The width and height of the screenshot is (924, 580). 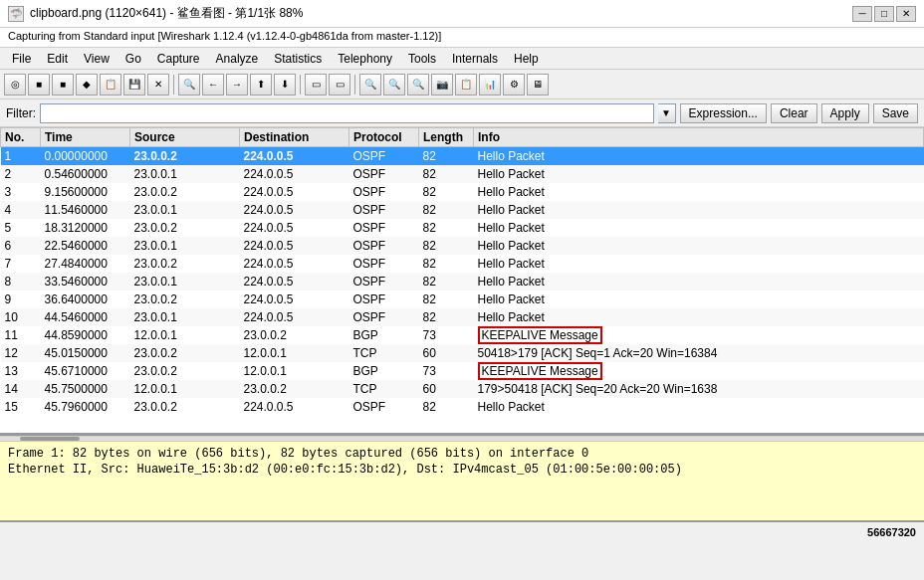 What do you see at coordinates (462, 482) in the screenshot?
I see `detail-pane: Frame 1: 82 bytes on wire (656 bits), 82…` at bounding box center [462, 482].